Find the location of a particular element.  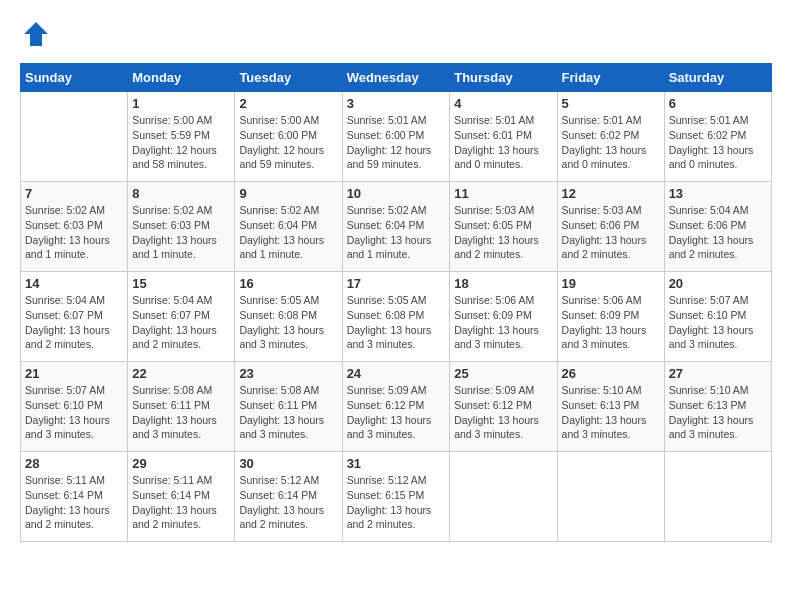

day-header-thursday: Thursday is located at coordinates (504, 78).